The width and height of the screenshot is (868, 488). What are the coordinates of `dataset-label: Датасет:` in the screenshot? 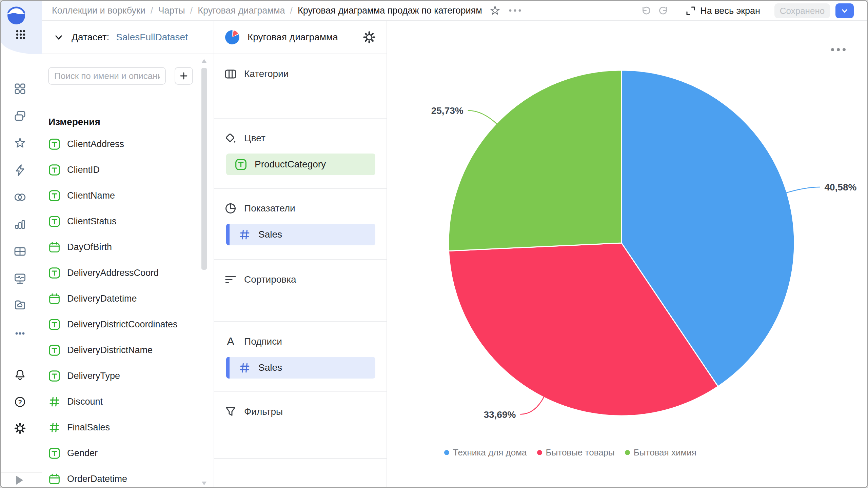 It's located at (90, 37).